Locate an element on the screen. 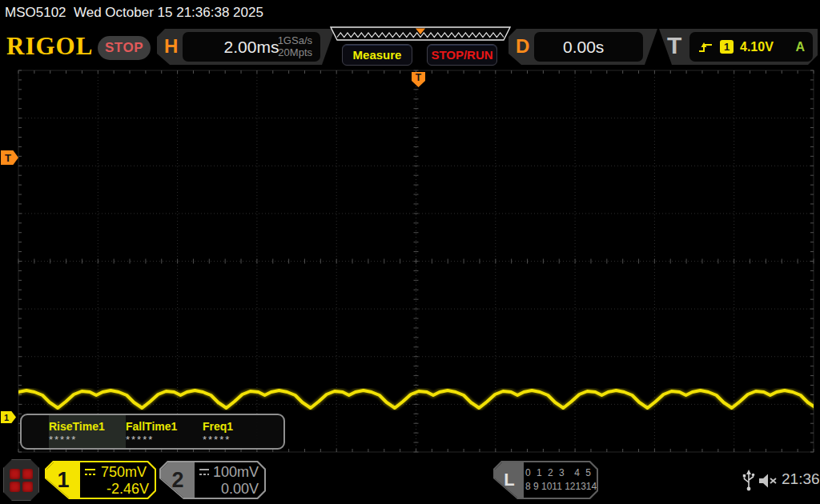 The height and width of the screenshot is (504, 820). logic-analyzer-badge: L 0 1 2 3 4 5 6 7 8 9 1011 12131415 is located at coordinates (546, 480).